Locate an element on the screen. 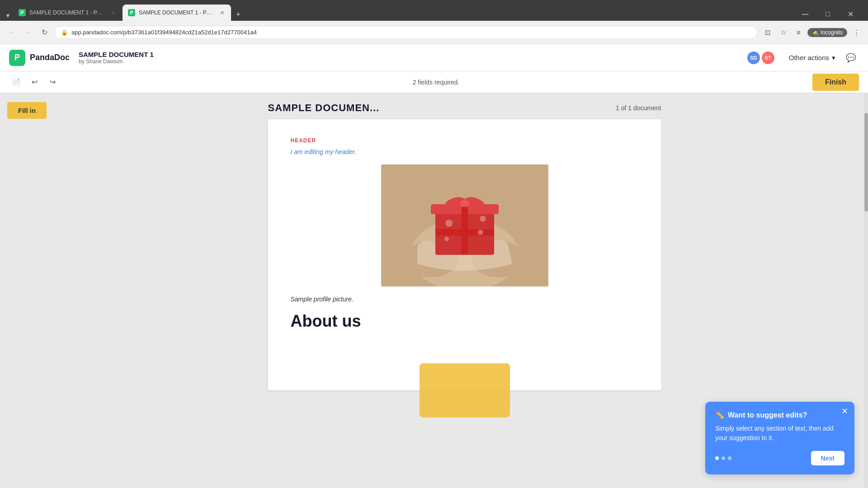  tab-close-1: ✕ is located at coordinates (113, 13).